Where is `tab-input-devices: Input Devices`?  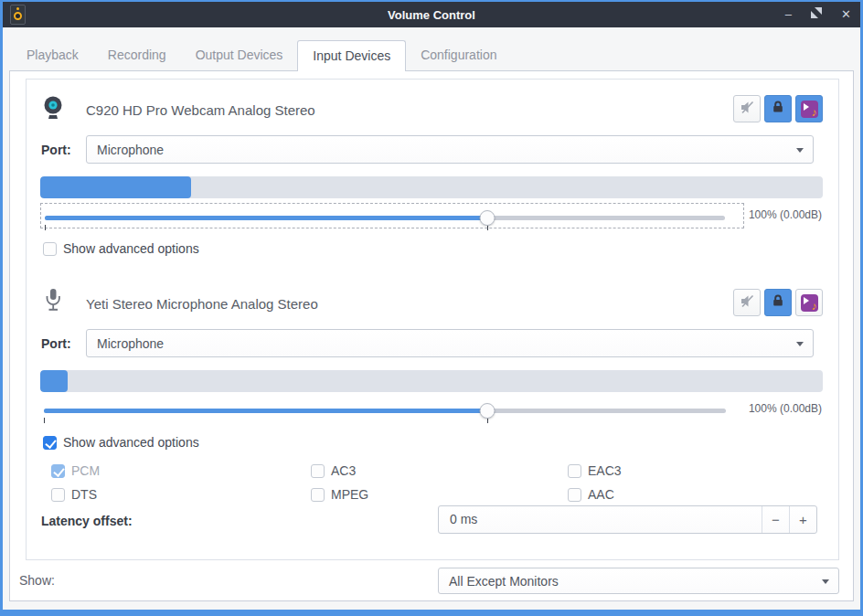
tab-input-devices: Input Devices is located at coordinates (351, 56).